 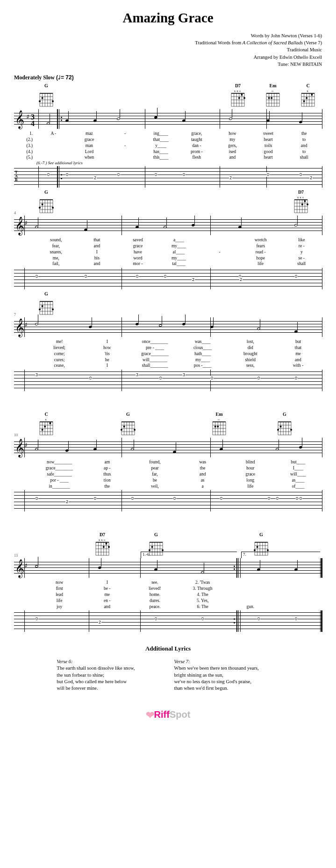 What do you see at coordinates (168, 589) in the screenshot?
I see `lyric-row: firstbe -lieved!3. Through` at bounding box center [168, 589].